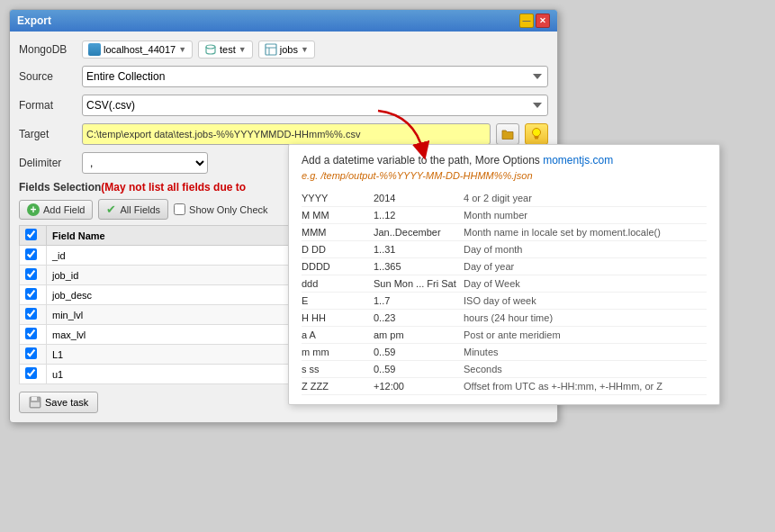 This screenshot has width=775, height=532. What do you see at coordinates (585, 198) in the screenshot?
I see `desc-cell: 4 or 2 digit year` at bounding box center [585, 198].